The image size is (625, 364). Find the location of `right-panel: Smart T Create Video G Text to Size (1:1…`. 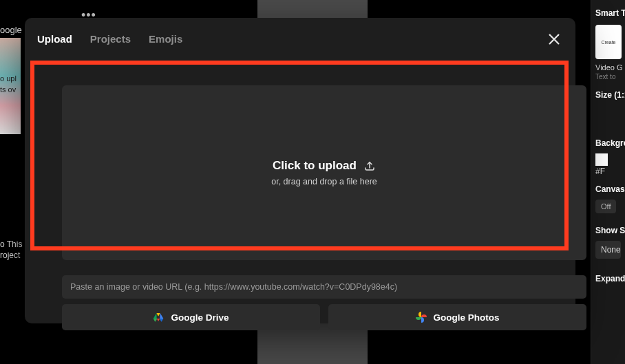

right-panel: Smart T Create Video G Text to Size (1:1… is located at coordinates (608, 182).